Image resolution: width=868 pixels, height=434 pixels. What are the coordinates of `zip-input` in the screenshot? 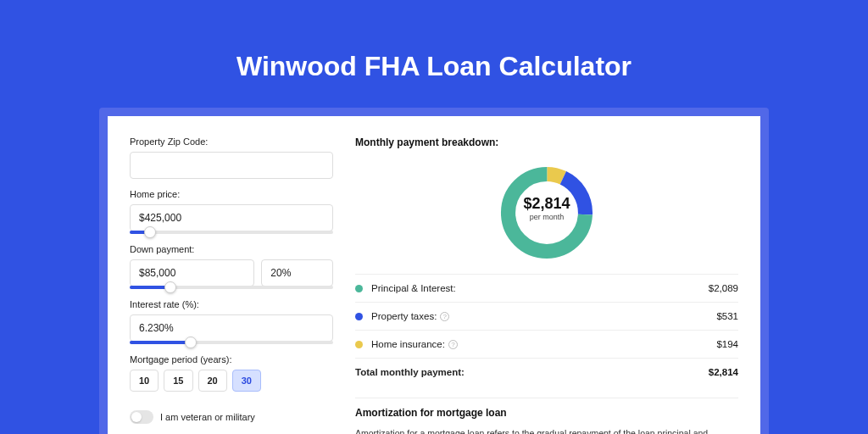 It's located at (231, 165).